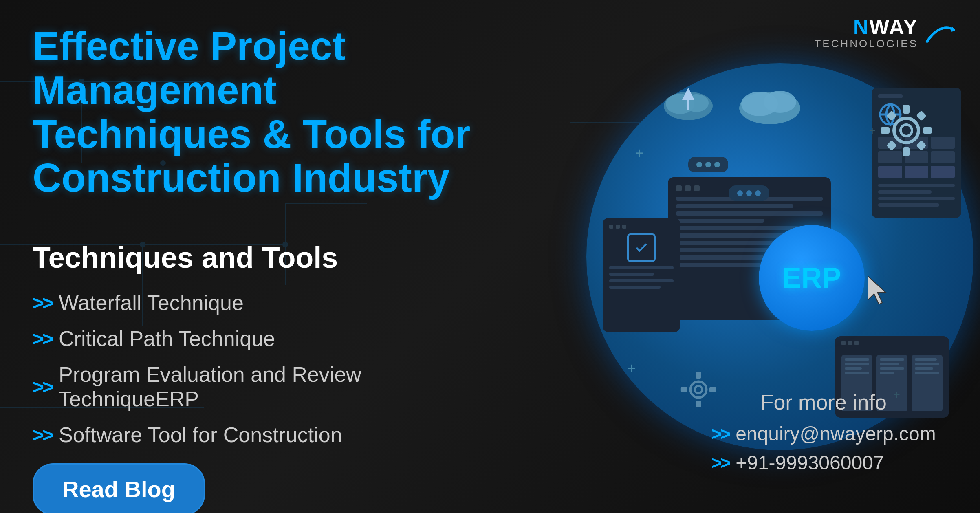  Describe the element at coordinates (866, 44) in the screenshot. I see `brand-subtitle: TECHNOLOGIES` at that location.